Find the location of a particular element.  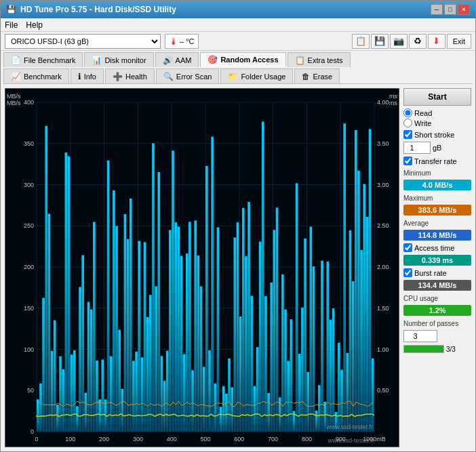

disk-monitor-icon: 📊 is located at coordinates (96, 60).